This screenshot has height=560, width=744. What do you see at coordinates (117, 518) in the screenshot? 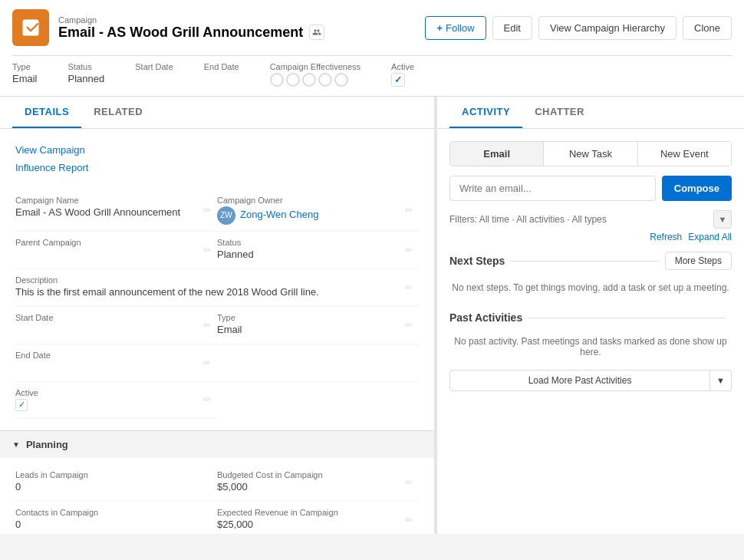
I see `field-contacts: Contacts in Campaign 0` at bounding box center [117, 518].